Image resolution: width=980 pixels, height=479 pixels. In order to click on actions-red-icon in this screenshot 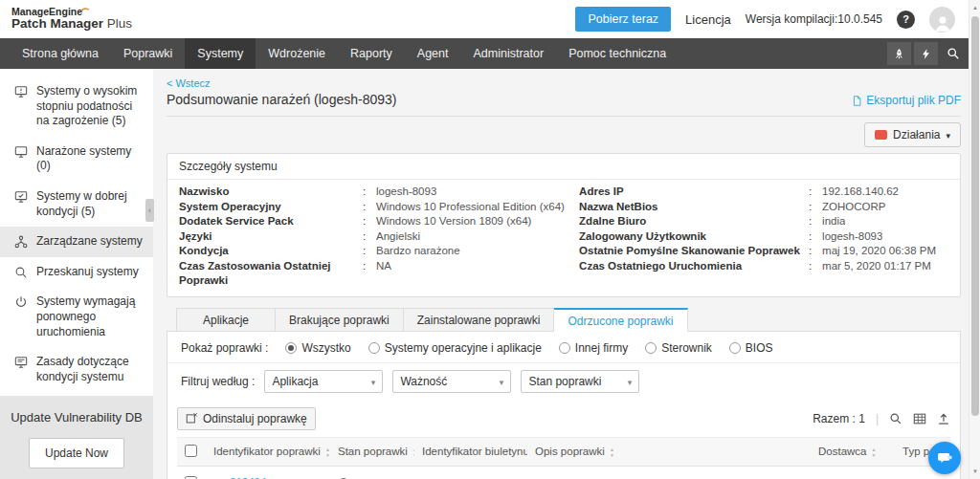, I will do `click(880, 135)`.